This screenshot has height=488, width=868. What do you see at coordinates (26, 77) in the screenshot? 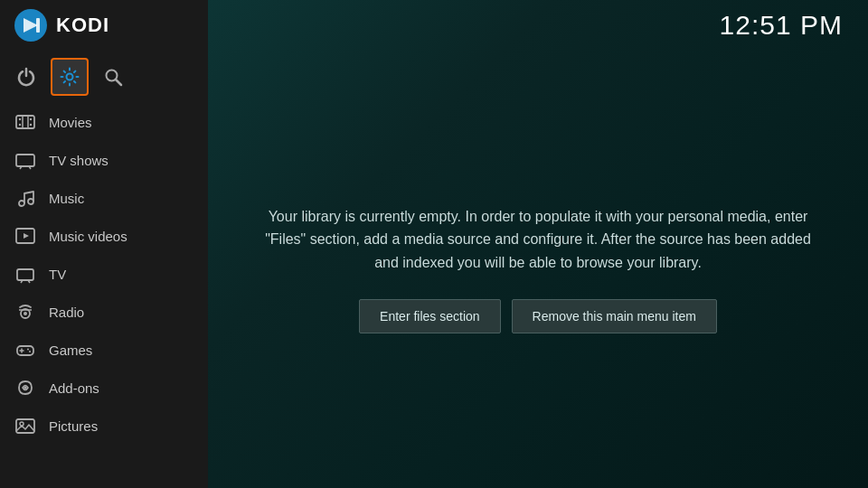
I see `power-icon` at bounding box center [26, 77].